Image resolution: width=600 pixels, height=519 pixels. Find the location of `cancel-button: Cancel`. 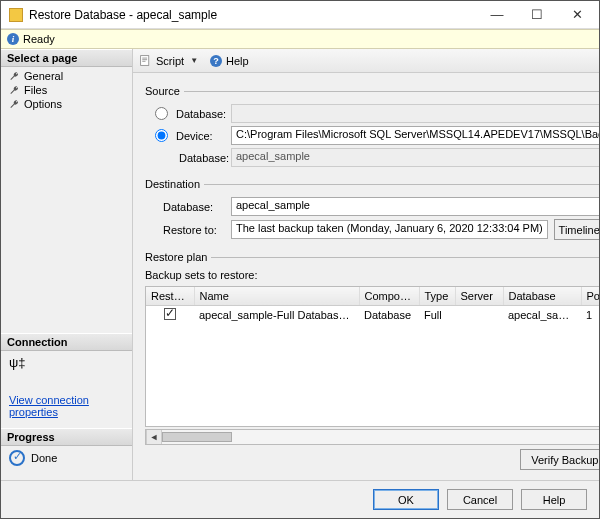

cancel-button: Cancel is located at coordinates (480, 500).